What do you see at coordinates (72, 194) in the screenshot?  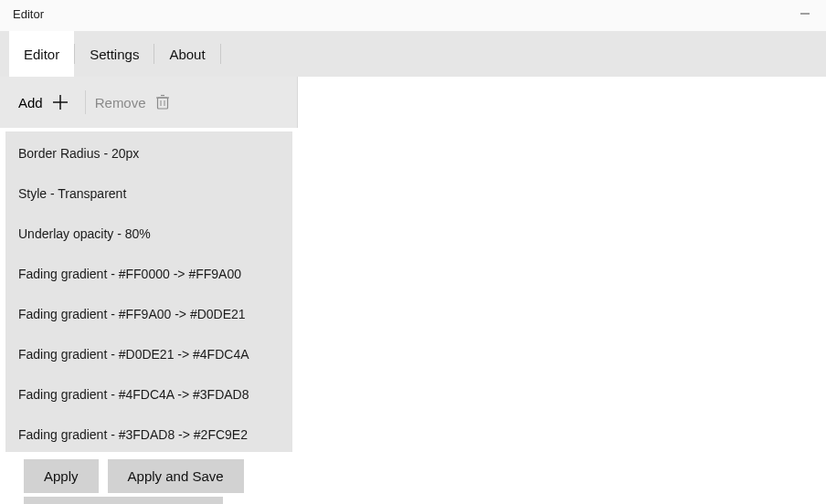 I see `item-label: Style - Transparent` at bounding box center [72, 194].